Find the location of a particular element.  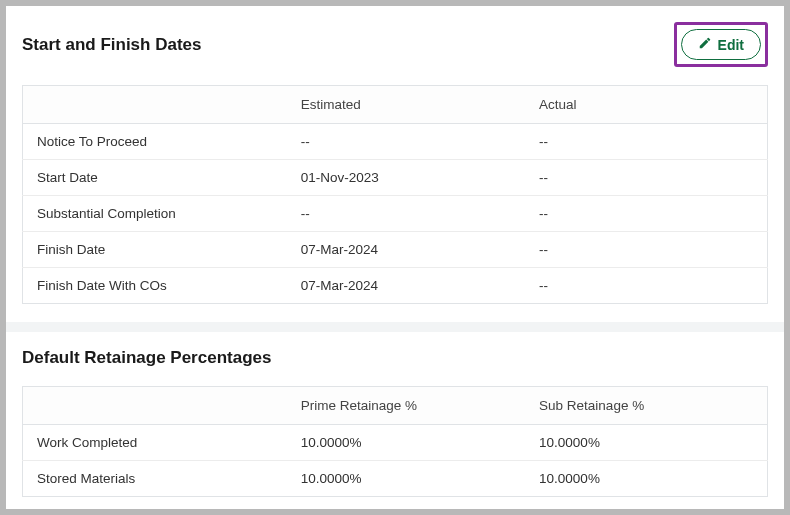

retainage-table-header-row: Prime Retainage % Sub Retainage % is located at coordinates (396, 406).